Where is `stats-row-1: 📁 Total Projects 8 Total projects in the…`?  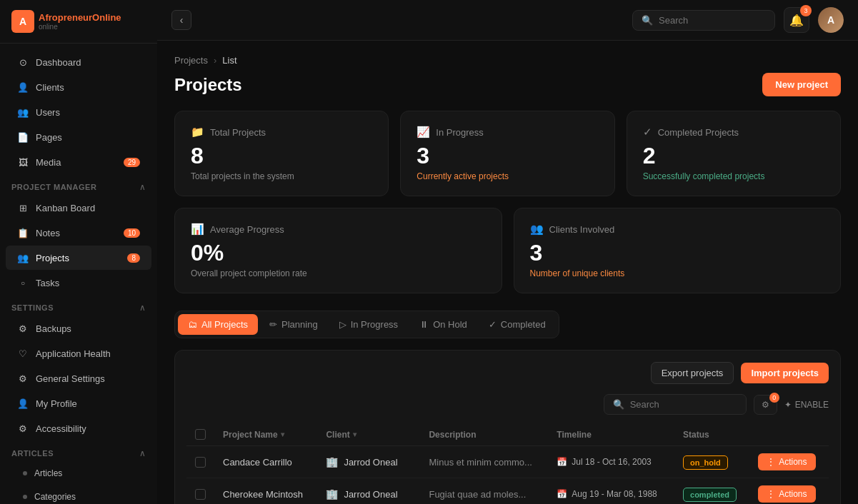
stats-row-1: 📁 Total Projects 8 Total projects in the… is located at coordinates (507, 153).